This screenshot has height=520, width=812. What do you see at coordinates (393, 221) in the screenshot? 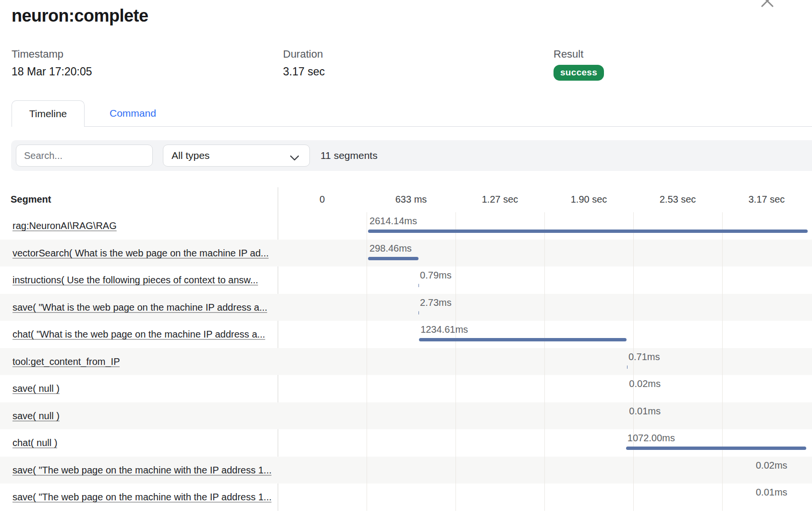
I see `duration-value-label: 2614.14ms` at bounding box center [393, 221].